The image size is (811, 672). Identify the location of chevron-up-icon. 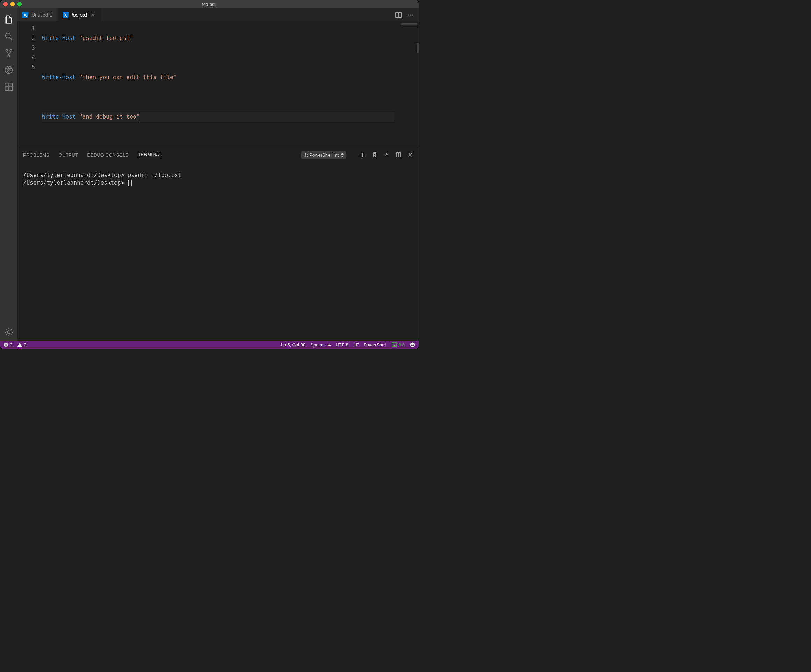
(387, 155).